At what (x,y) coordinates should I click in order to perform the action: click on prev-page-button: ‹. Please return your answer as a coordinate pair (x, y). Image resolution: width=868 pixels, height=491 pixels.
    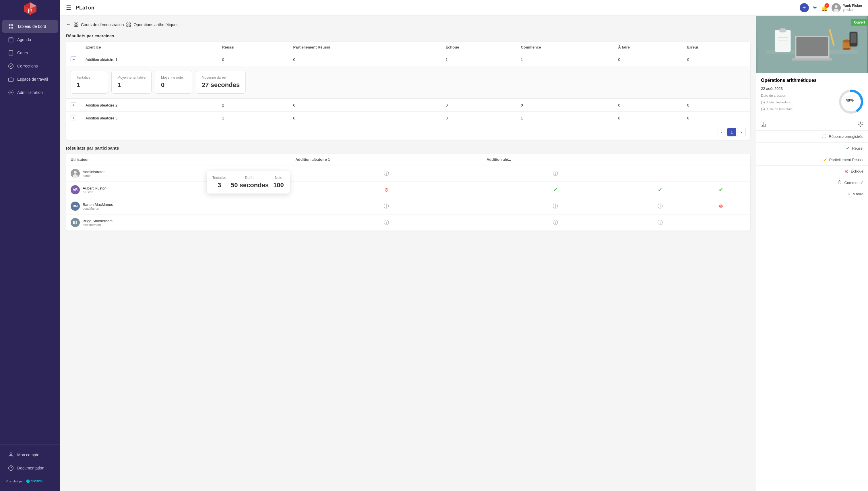
    Looking at the image, I should click on (722, 132).